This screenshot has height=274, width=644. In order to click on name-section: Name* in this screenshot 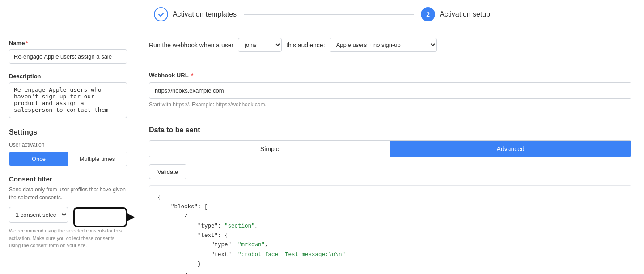, I will do `click(68, 52)`.